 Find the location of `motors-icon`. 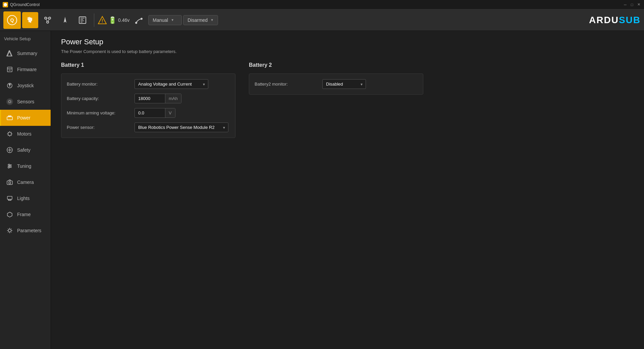

motors-icon is located at coordinates (10, 134).